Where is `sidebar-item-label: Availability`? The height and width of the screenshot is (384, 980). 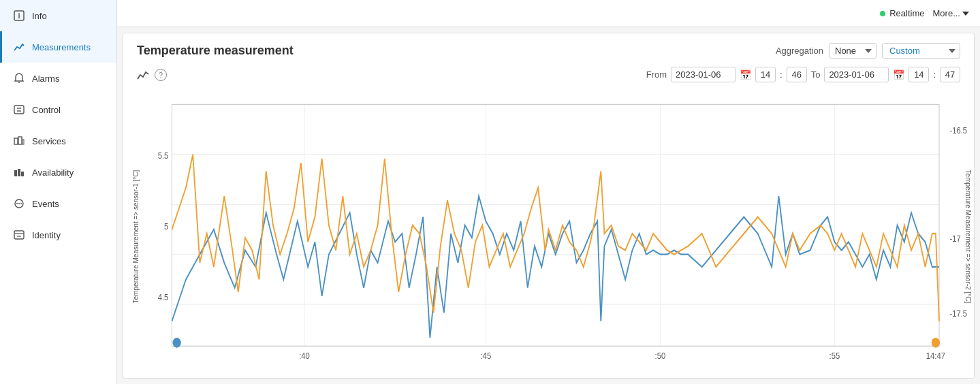 sidebar-item-label: Availability is located at coordinates (53, 173).